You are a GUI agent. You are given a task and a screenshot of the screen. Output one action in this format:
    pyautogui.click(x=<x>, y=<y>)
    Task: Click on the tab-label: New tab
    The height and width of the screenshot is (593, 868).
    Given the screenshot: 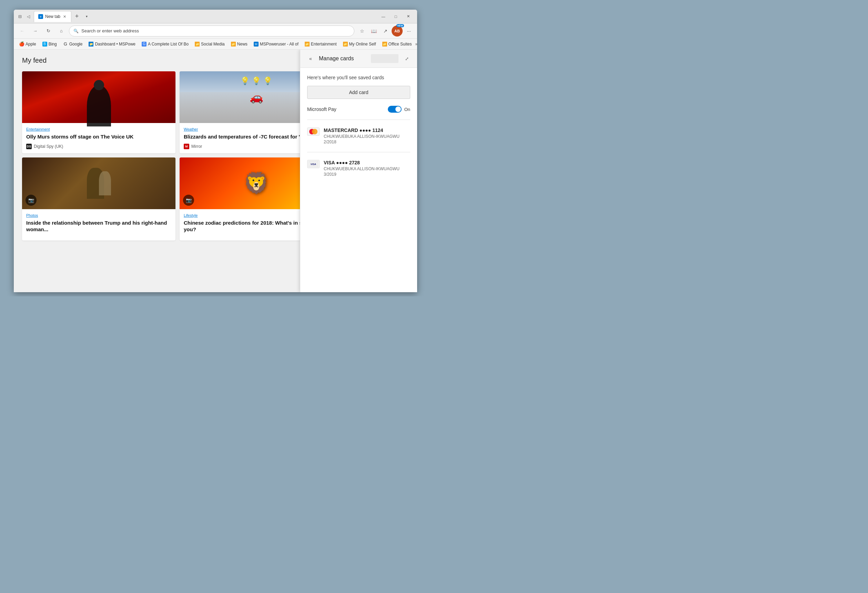 What is the action you would take?
    pyautogui.click(x=53, y=16)
    